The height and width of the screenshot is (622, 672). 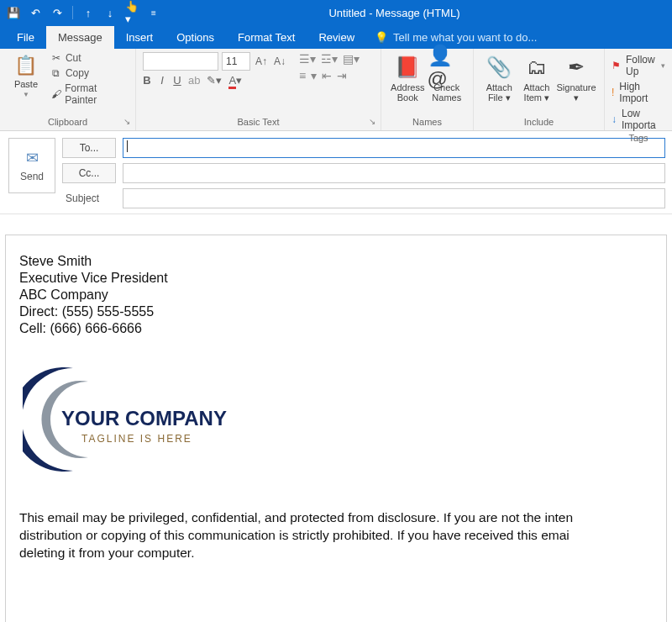 I want to click on disclaimer-line2: distribution or copying of this communic…, so click(x=294, y=535).